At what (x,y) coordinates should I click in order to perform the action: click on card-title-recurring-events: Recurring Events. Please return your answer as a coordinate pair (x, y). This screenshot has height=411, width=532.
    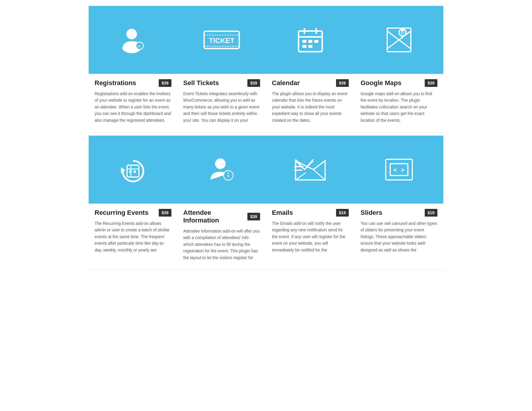
    Looking at the image, I should click on (121, 213).